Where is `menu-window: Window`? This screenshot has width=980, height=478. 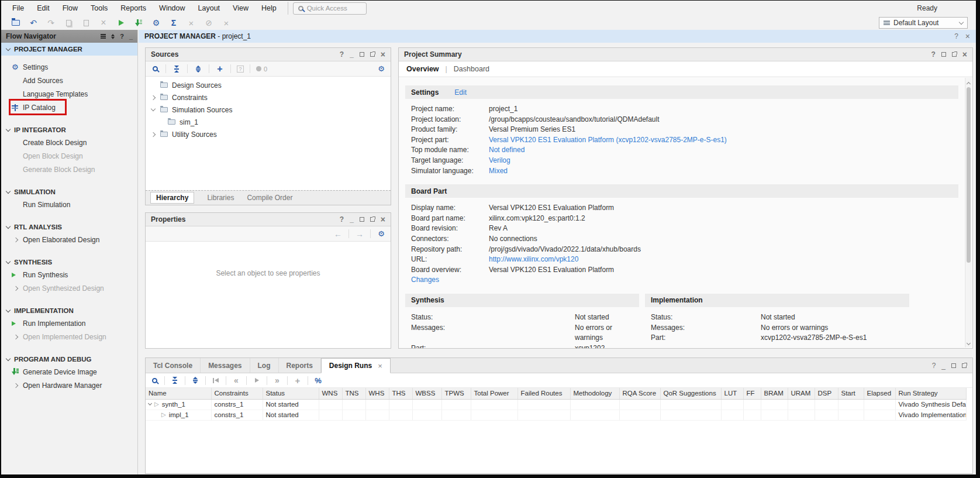
menu-window: Window is located at coordinates (172, 8).